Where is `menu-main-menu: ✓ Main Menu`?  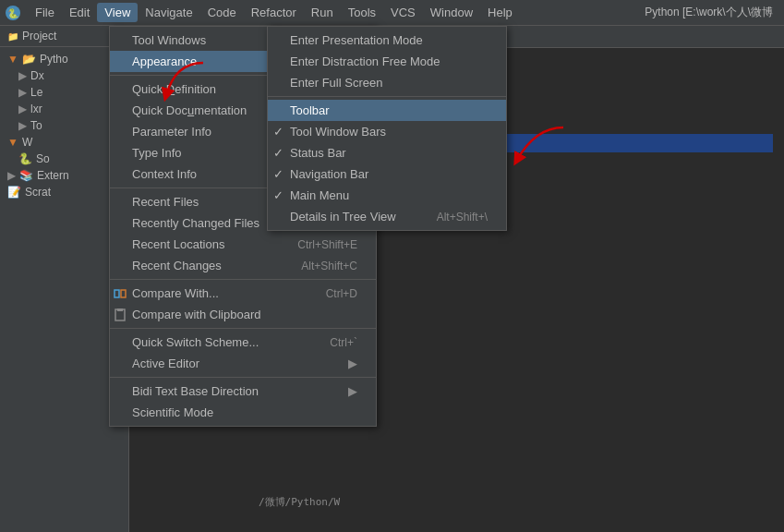 menu-main-menu: ✓ Main Menu is located at coordinates (387, 196).